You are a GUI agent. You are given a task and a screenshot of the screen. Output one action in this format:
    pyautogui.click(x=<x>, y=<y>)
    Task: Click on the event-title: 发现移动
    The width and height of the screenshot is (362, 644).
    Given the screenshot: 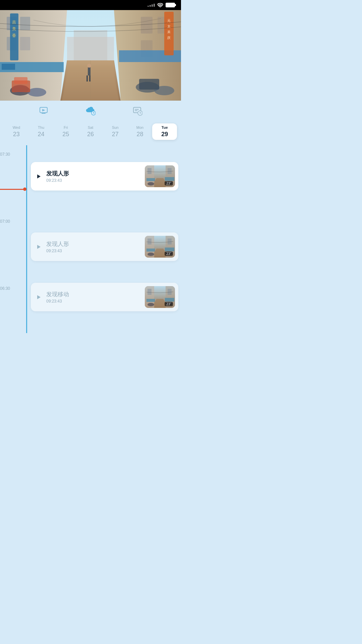 What is the action you would take?
    pyautogui.click(x=94, y=294)
    